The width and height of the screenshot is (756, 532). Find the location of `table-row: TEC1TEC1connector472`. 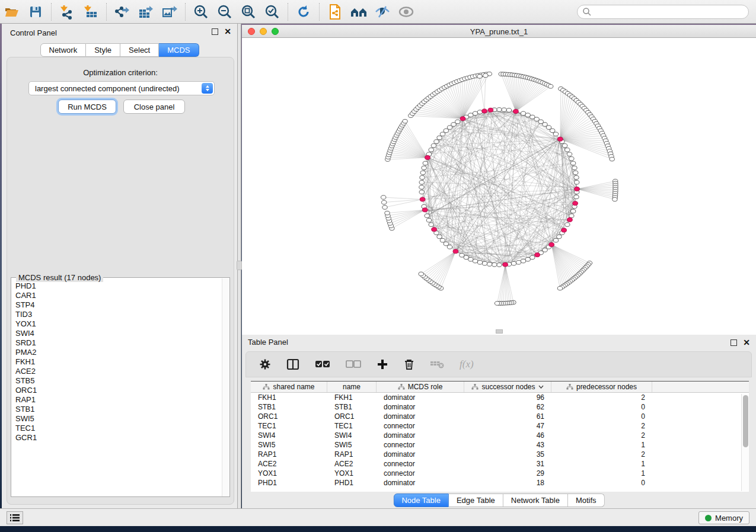

table-row: TEC1TEC1connector472 is located at coordinates (500, 426).